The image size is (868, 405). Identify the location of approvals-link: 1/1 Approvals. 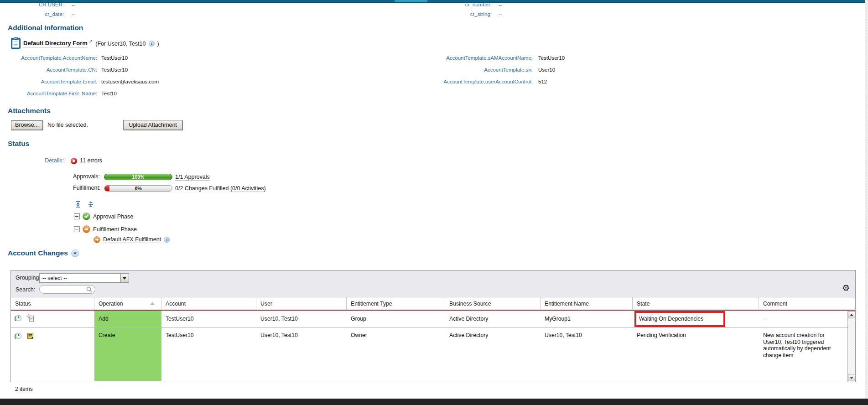
(192, 177).